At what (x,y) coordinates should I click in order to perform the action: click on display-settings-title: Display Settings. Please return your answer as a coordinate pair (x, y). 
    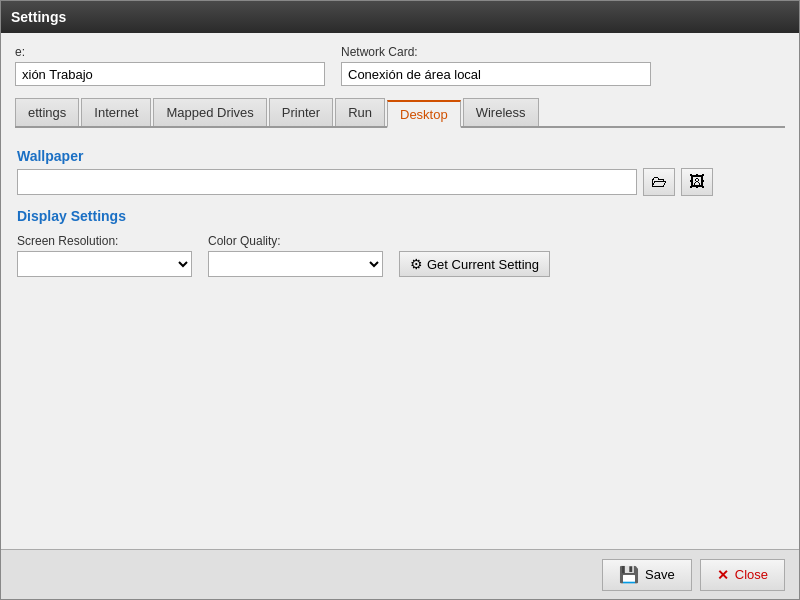
    Looking at the image, I should click on (400, 216).